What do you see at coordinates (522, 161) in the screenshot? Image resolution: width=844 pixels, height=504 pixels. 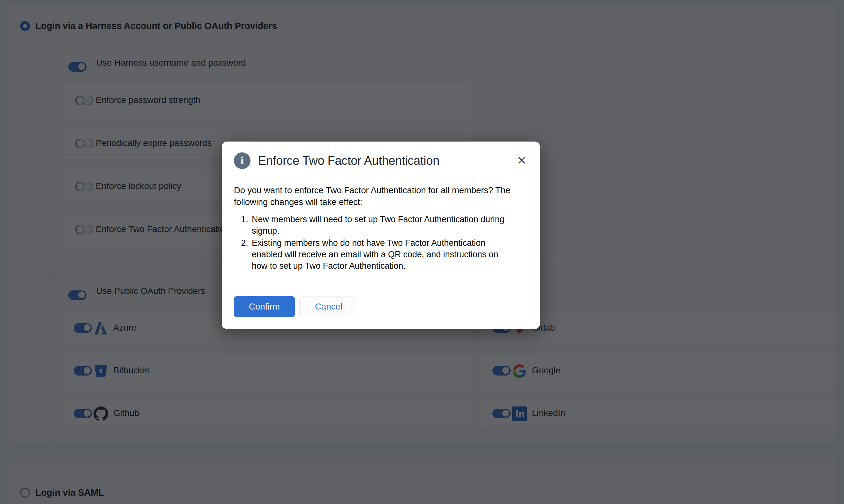 I see `close-icon: ✕` at bounding box center [522, 161].